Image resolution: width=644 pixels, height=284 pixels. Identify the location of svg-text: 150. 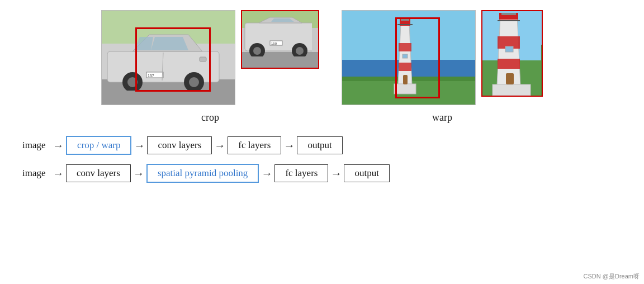
(274, 44).